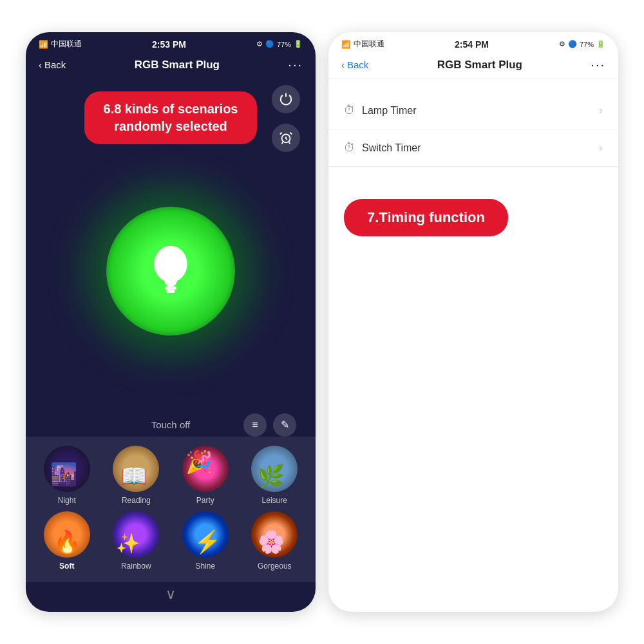  I want to click on left-time: 2:53 PM, so click(169, 44).